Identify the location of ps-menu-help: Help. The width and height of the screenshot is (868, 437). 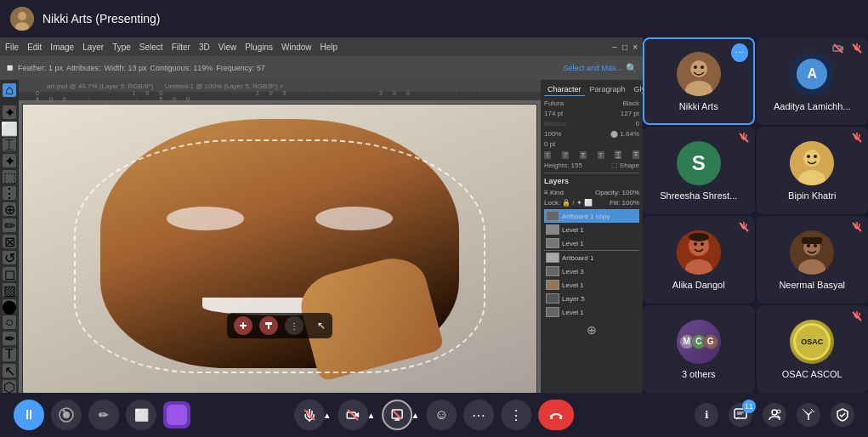
(330, 48).